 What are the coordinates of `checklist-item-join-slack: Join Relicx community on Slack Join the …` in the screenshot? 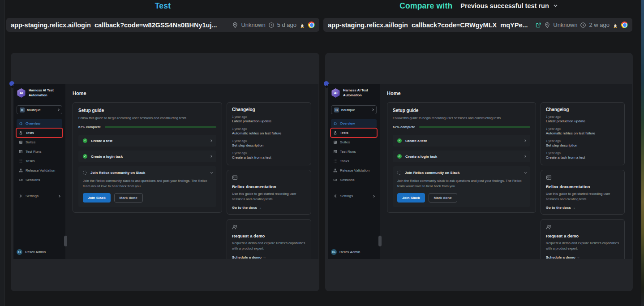 It's located at (461, 186).